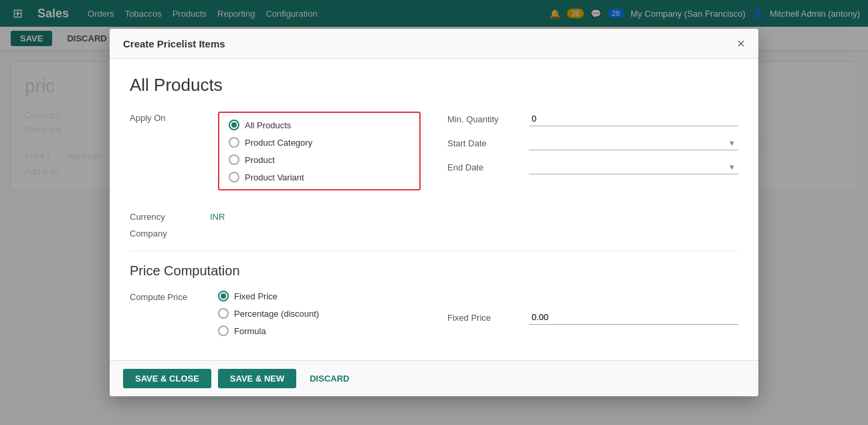 The width and height of the screenshot is (868, 425). Describe the element at coordinates (259, 160) in the screenshot. I see `radio-label-product: Product` at that location.